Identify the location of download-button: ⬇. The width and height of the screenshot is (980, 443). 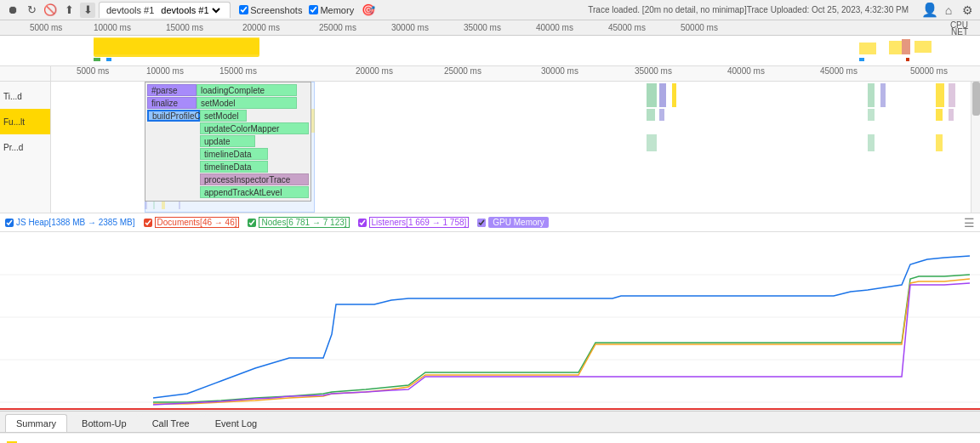
(88, 10).